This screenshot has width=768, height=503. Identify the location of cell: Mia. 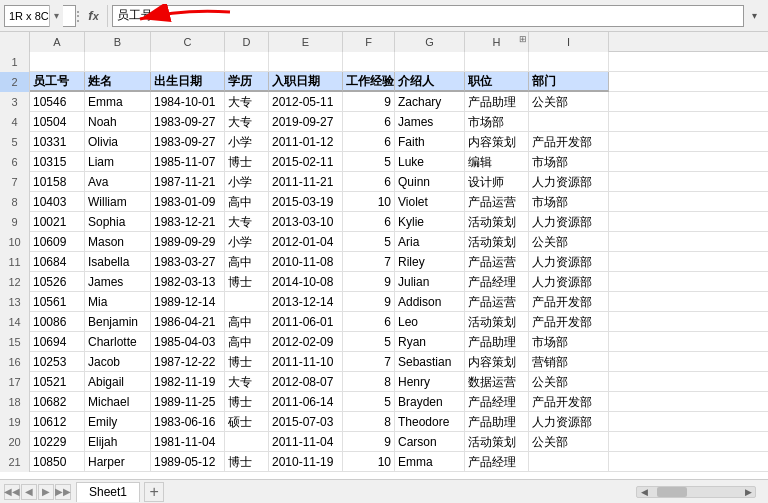
(118, 302).